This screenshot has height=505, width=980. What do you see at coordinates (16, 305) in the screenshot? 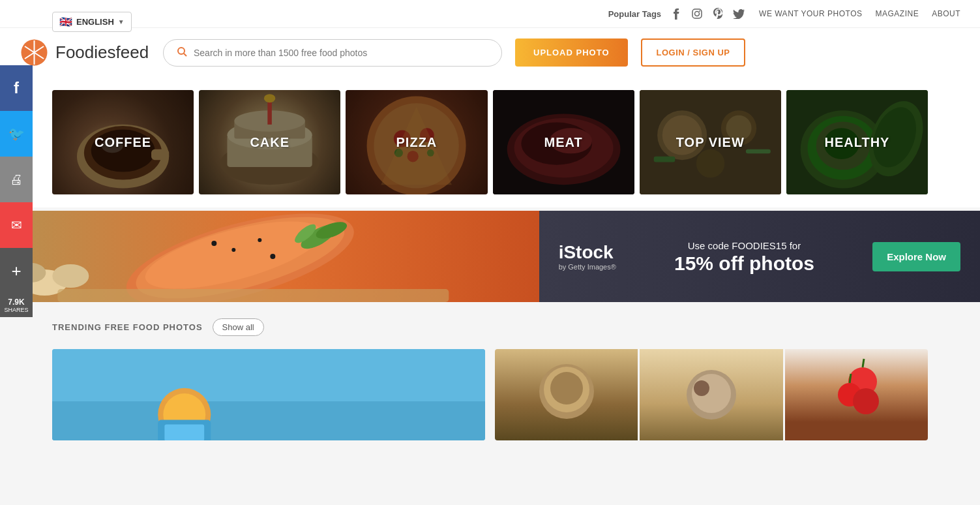
I see `shares-counter: 7.9K SHARES` at bounding box center [16, 305].